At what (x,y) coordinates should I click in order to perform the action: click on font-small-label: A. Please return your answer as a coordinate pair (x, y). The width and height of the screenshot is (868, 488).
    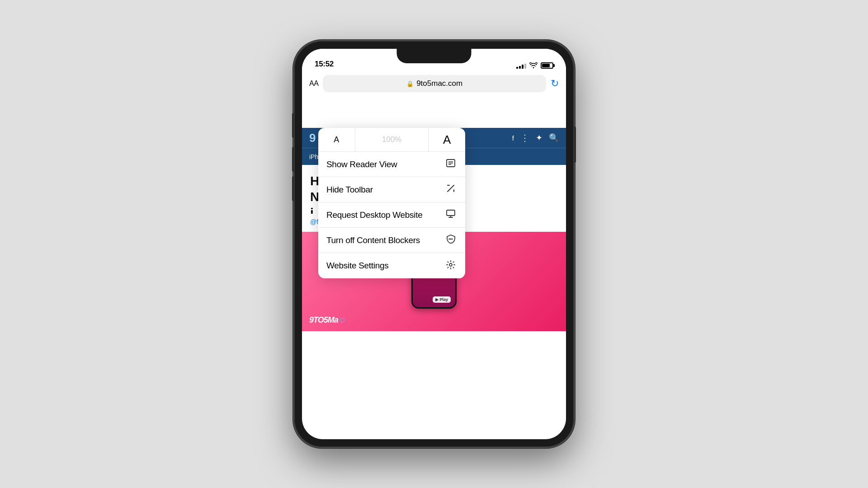
    Looking at the image, I should click on (336, 140).